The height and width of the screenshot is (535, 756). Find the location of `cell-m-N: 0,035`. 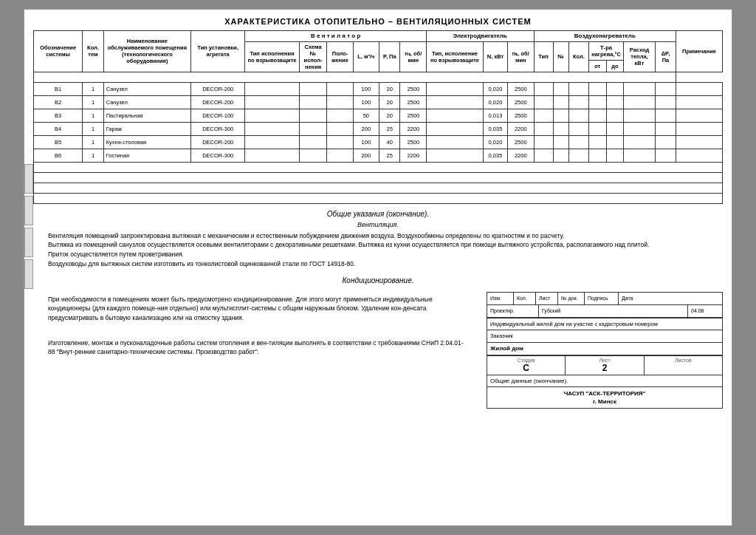

cell-m-N: 0,035 is located at coordinates (495, 155).